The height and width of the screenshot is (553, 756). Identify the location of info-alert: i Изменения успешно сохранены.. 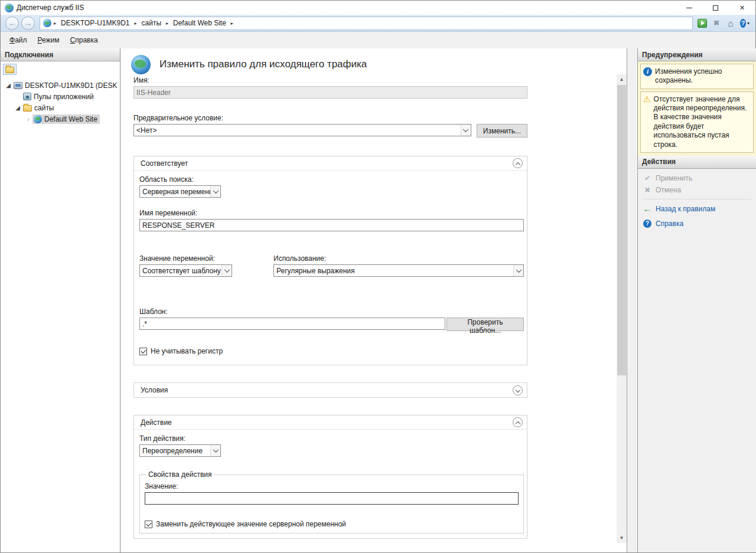
(697, 77).